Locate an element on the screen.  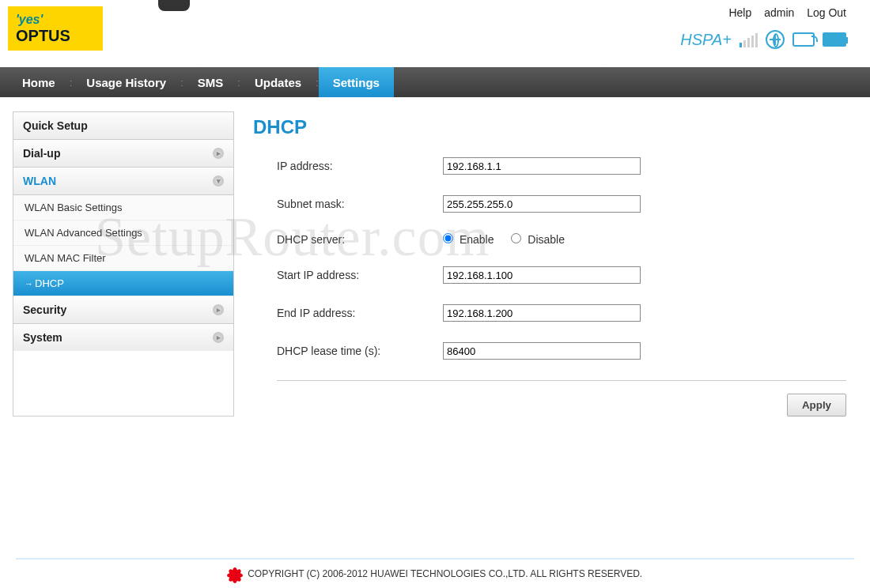
label-subnet-mask: Subnet mask: is located at coordinates (360, 204).